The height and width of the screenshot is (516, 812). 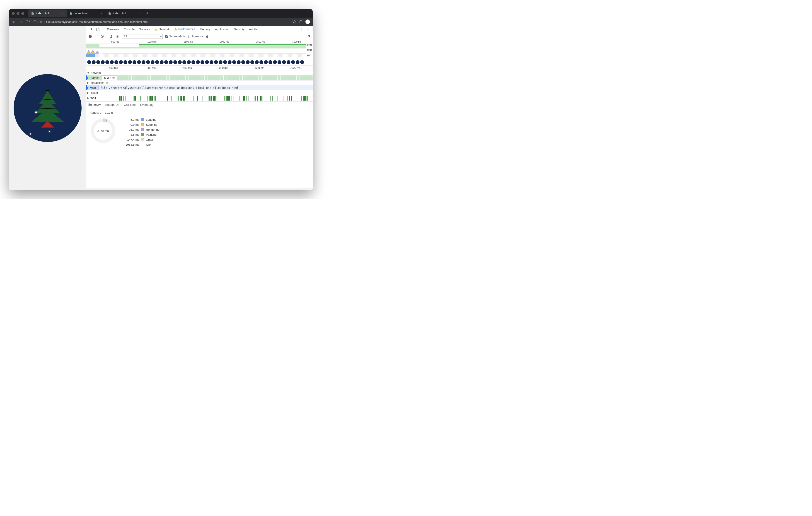 What do you see at coordinates (196, 36) in the screenshot?
I see `memory-checkbox: Memory` at bounding box center [196, 36].